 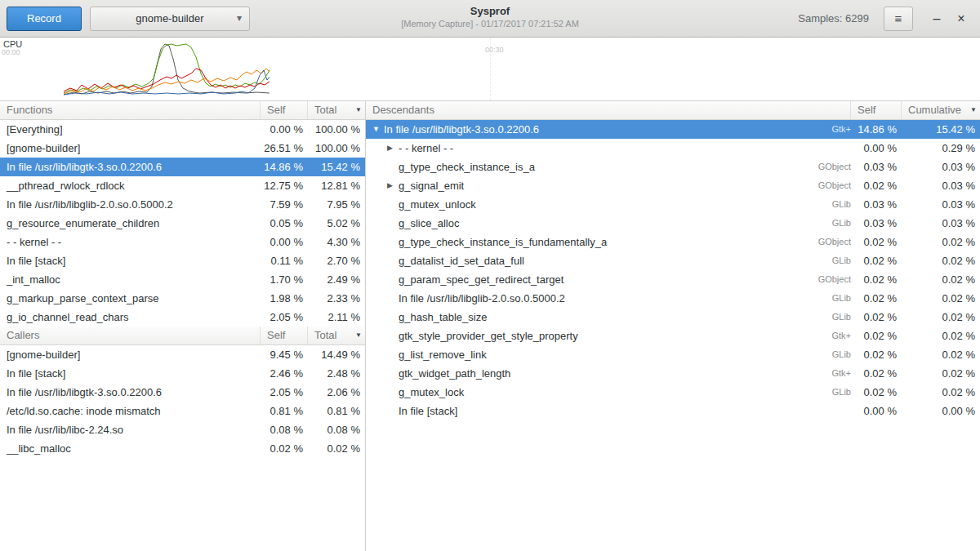 I want to click on column-label: Cumulative, so click(x=934, y=110).